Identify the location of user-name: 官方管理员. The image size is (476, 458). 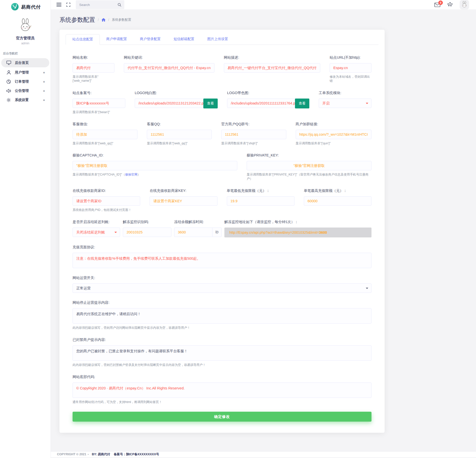
(25, 38).